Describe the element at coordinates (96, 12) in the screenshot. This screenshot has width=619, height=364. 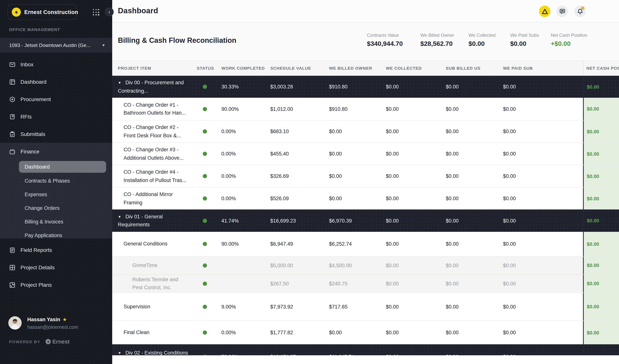
I see `apps-grid-icon` at that location.